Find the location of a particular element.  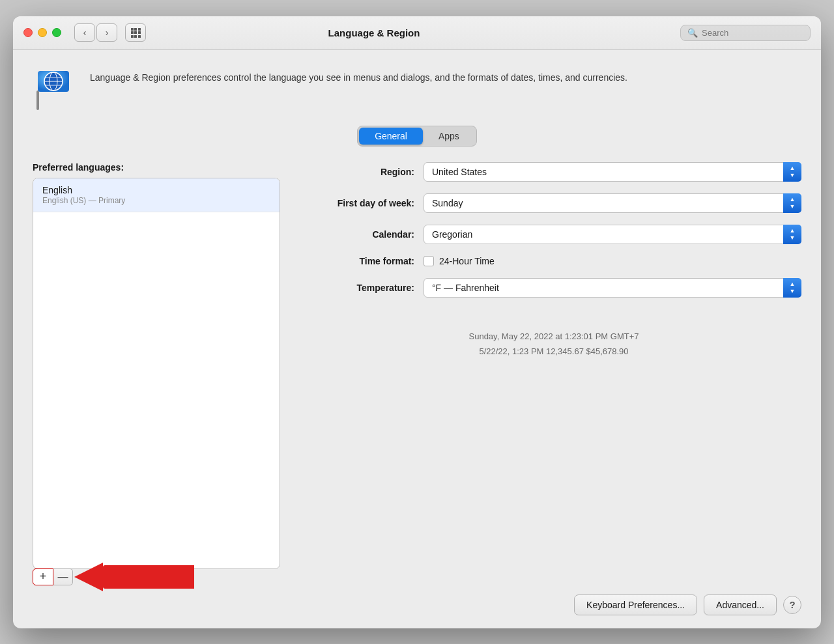

first-day-row: First day of week: Sunday Monday Saturda… is located at coordinates (554, 203).